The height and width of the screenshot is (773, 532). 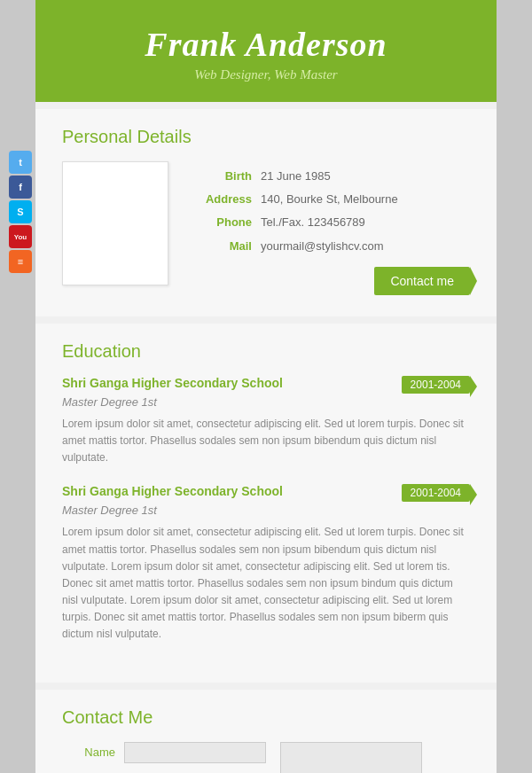 What do you see at coordinates (20, 187) in the screenshot?
I see `facebook-icon: f` at bounding box center [20, 187].